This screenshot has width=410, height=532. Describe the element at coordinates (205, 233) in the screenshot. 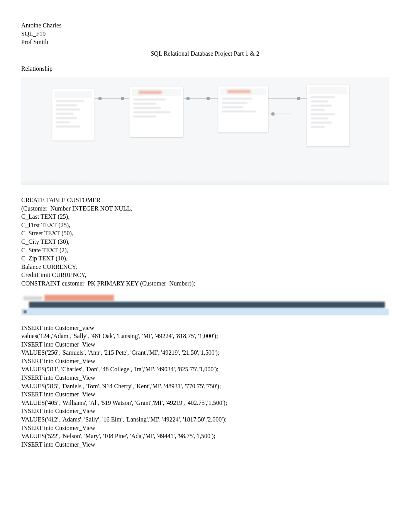

I see `sql-line: C_Street TEXT (50),` at that location.